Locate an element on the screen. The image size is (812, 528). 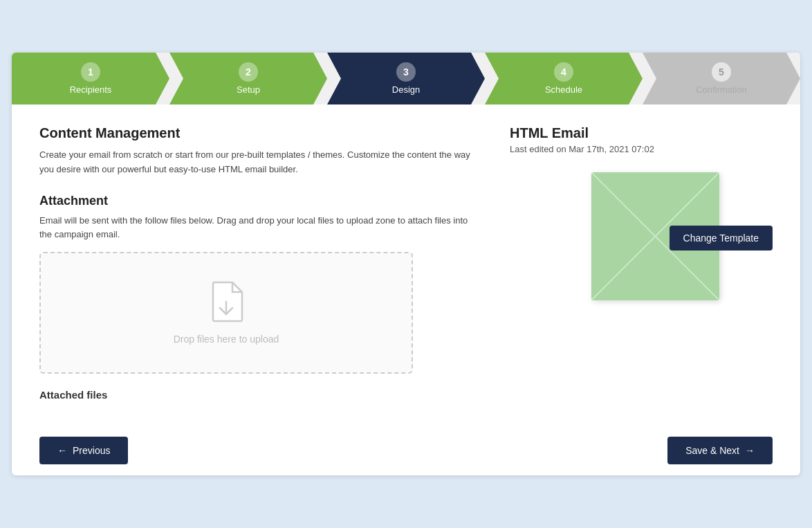
attached-files-label: Attached files is located at coordinates (261, 394).